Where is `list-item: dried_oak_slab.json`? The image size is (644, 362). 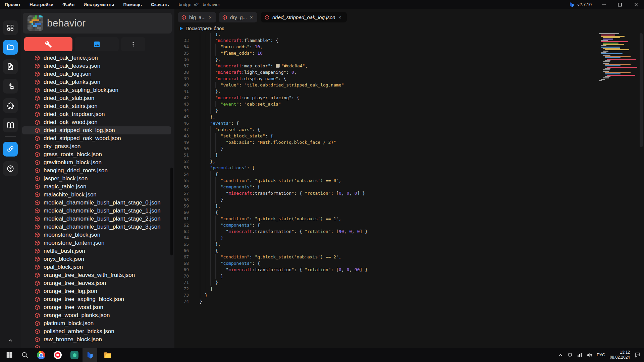 list-item: dried_oak_slab.json is located at coordinates (98, 98).